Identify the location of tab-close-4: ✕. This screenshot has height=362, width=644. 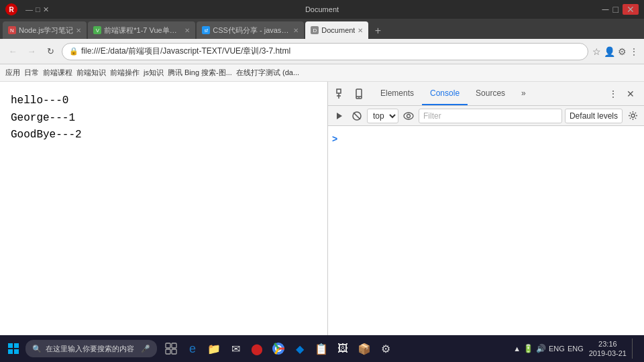
(360, 31).